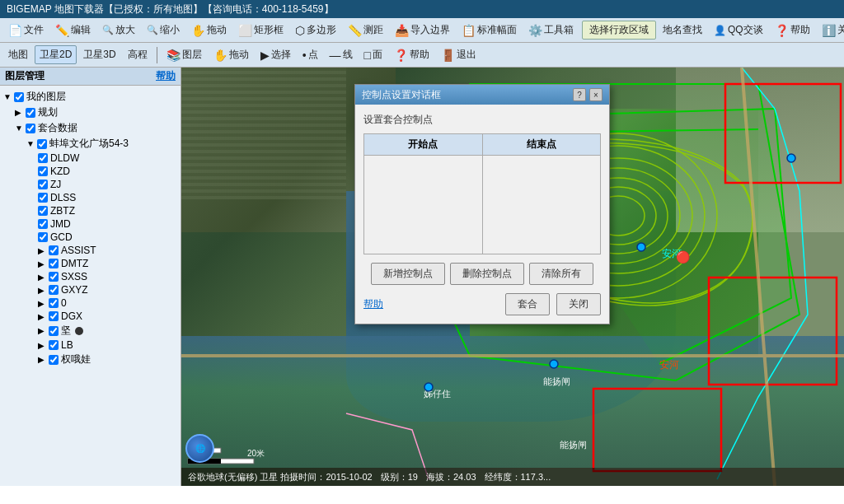  Describe the element at coordinates (209, 30) in the screenshot. I see `tb-drag: ✋拖动` at that location.